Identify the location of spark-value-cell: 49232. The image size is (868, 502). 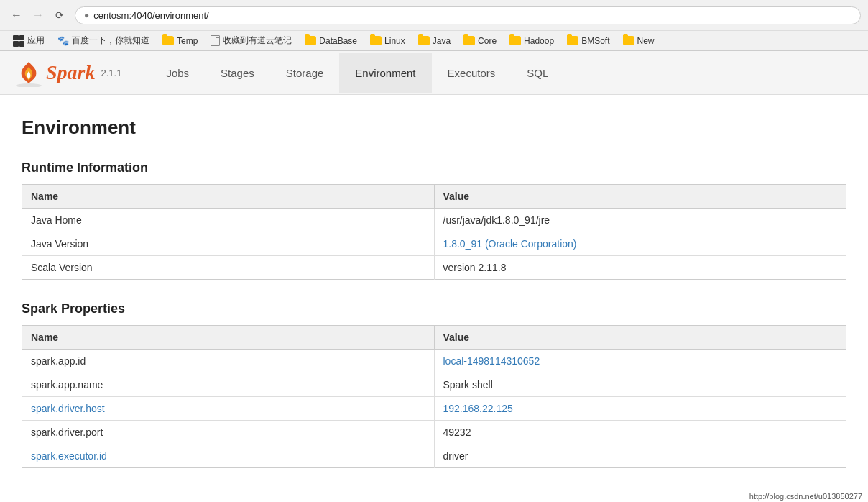
(640, 433).